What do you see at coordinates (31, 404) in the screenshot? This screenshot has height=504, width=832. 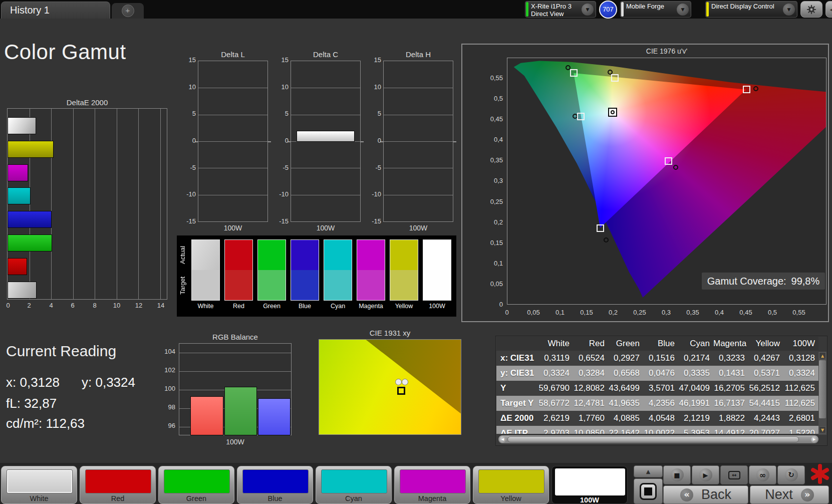 I see `reading-fl: fL: 32,87` at bounding box center [31, 404].